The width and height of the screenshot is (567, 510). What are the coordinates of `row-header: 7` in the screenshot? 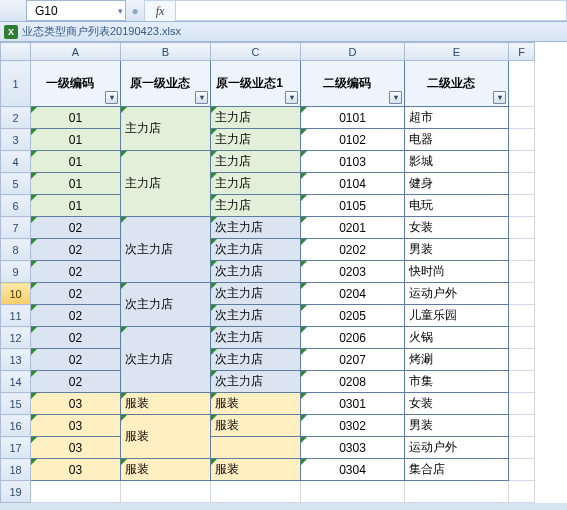 It's located at (16, 228).